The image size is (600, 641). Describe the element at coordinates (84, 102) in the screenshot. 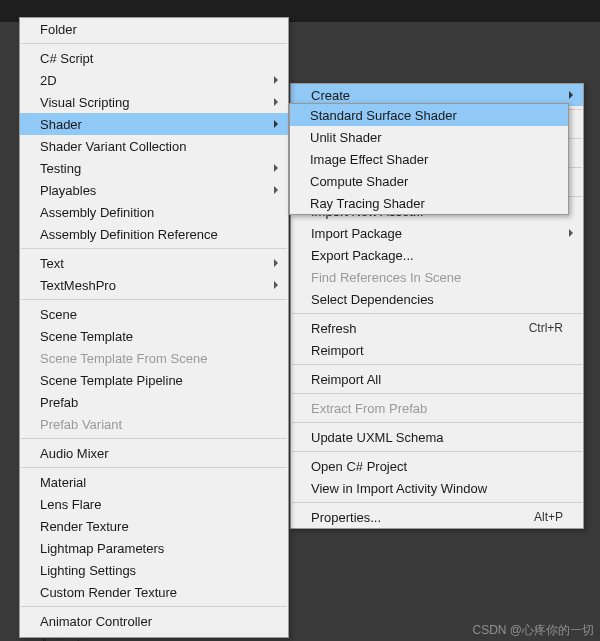

I see `menu-item-label: Visual Scripting` at that location.